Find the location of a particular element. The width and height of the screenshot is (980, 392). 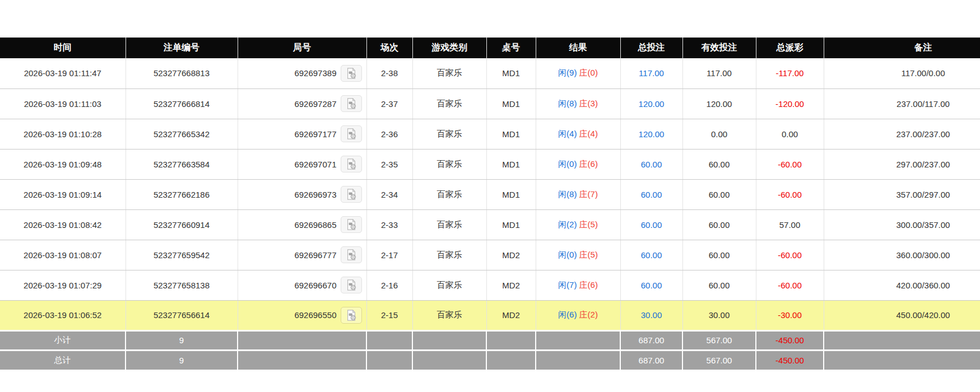

col-header-valid-bet: 有效投注 is located at coordinates (719, 48).